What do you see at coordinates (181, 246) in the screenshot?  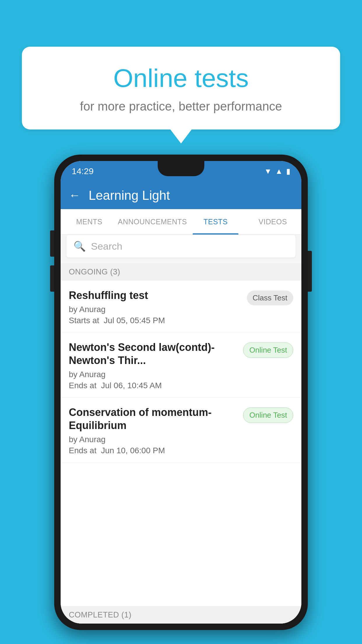 I see `search-bar: 🔍 Search` at bounding box center [181, 246].